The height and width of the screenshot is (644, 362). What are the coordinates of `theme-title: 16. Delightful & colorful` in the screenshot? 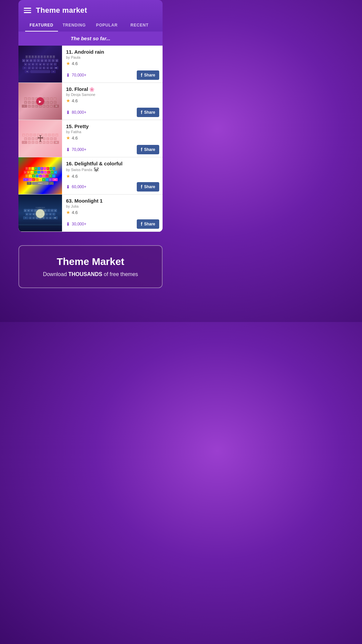 It's located at (113, 164).